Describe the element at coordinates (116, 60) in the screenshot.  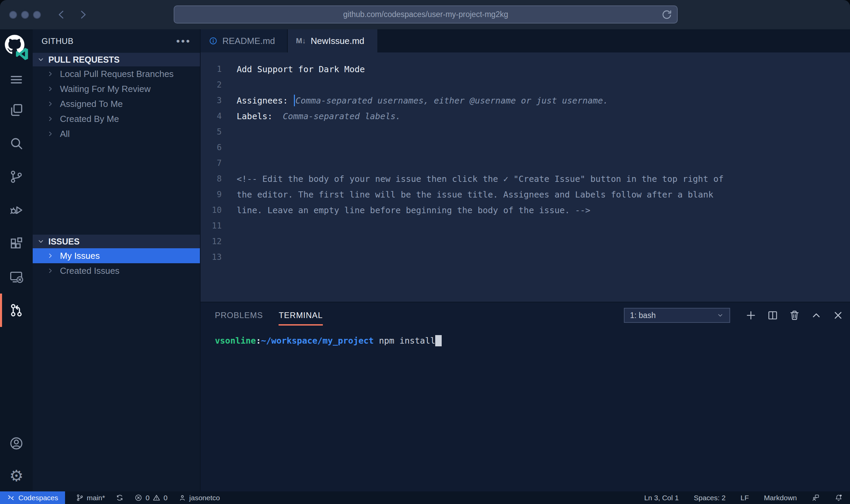
I see `section-pull-requests: PULL REQUESTS` at that location.